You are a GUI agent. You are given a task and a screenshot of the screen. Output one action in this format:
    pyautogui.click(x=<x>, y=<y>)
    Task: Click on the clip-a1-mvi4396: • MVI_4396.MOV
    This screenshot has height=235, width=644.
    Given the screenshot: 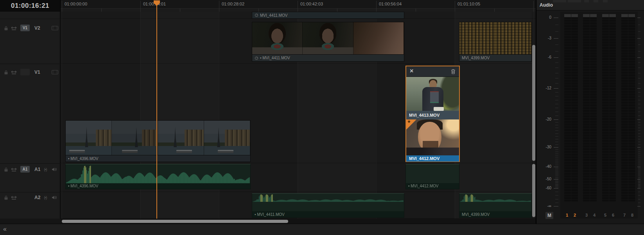 What is the action you would take?
    pyautogui.click(x=158, y=176)
    